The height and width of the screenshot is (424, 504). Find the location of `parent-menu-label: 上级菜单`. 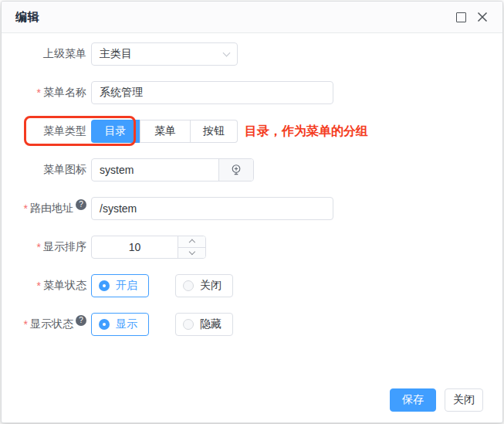

parent-menu-label: 上级菜单 is located at coordinates (50, 54).